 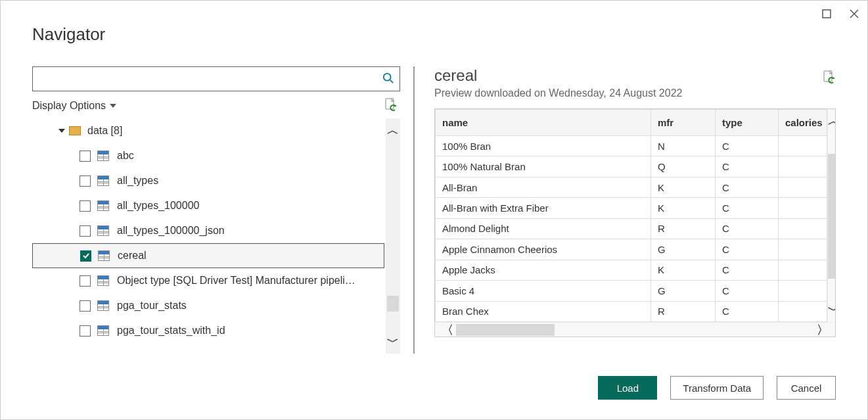 What do you see at coordinates (152, 306) in the screenshot?
I see `tree-item-label: pga_tour_stats` at bounding box center [152, 306].